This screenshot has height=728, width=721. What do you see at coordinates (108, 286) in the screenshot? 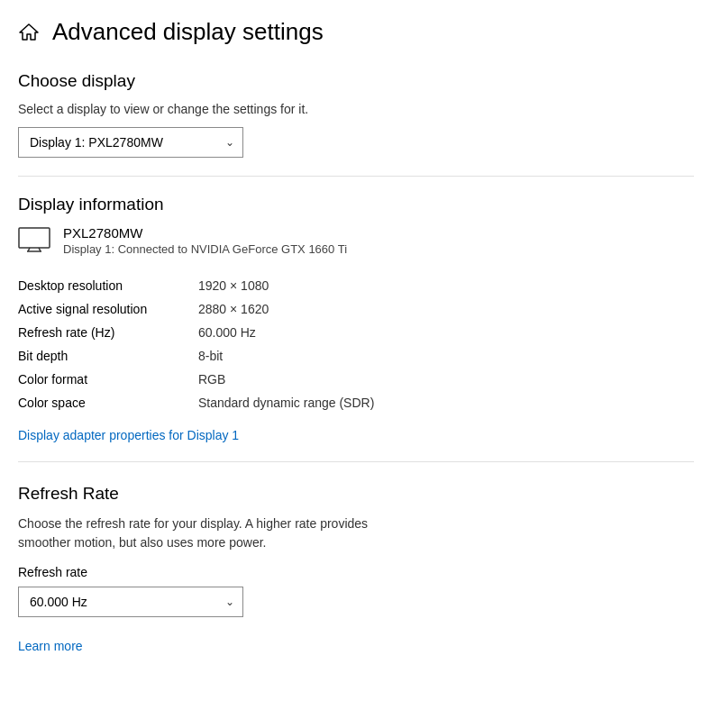
I see `info-label: Desktop resolution` at bounding box center [108, 286].